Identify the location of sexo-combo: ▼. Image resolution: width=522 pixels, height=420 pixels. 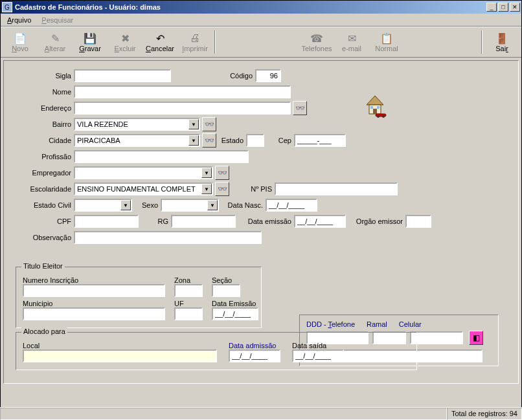
(190, 205).